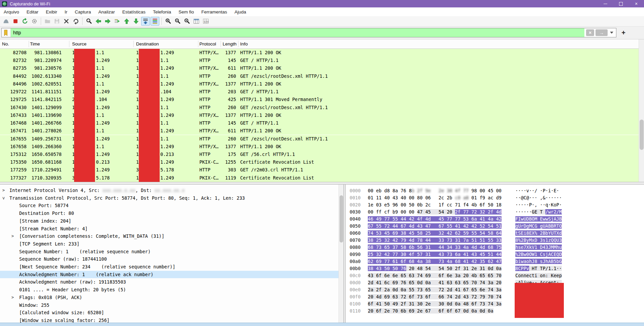  What do you see at coordinates (527, 269) in the screenshot?
I see `hex-ascii-left: 8CPPv HT` at bounding box center [527, 269].